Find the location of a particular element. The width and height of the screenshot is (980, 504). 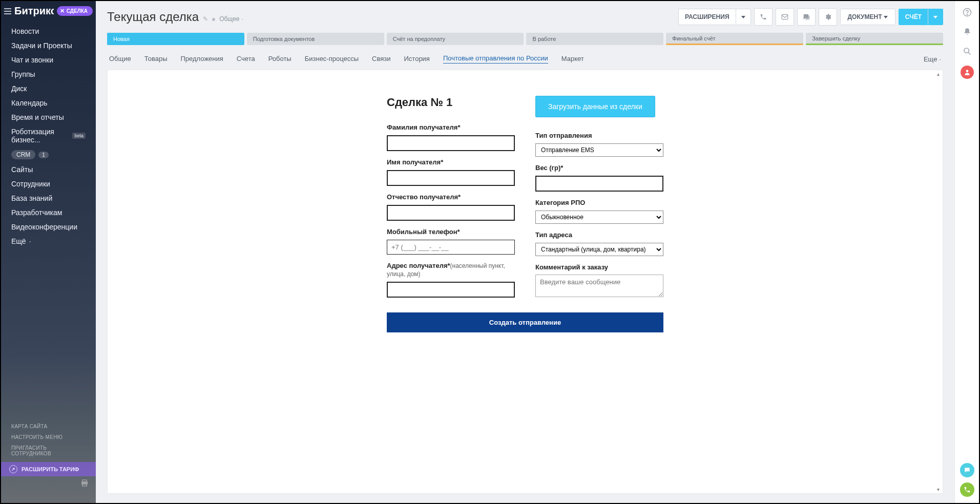

topbar: Текущая сделка ✎ Общее · РАСШИРЕНИЯ is located at coordinates (525, 17).